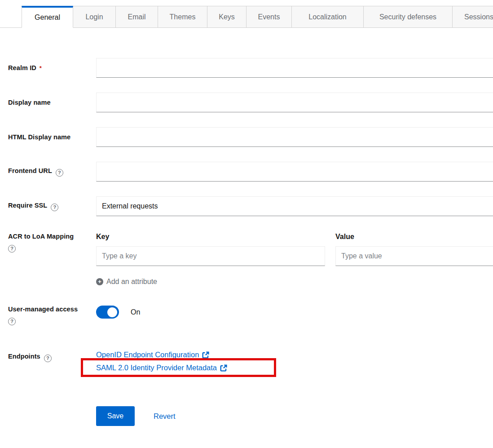  I want to click on form-row-html-display-name: HTML Display name, so click(246, 137).